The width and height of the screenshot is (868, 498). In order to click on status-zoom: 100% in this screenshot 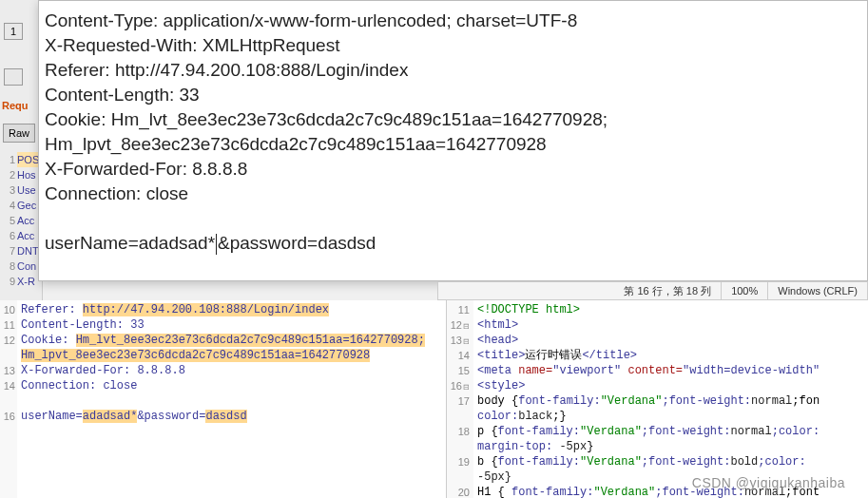, I will do `click(743, 291)`.